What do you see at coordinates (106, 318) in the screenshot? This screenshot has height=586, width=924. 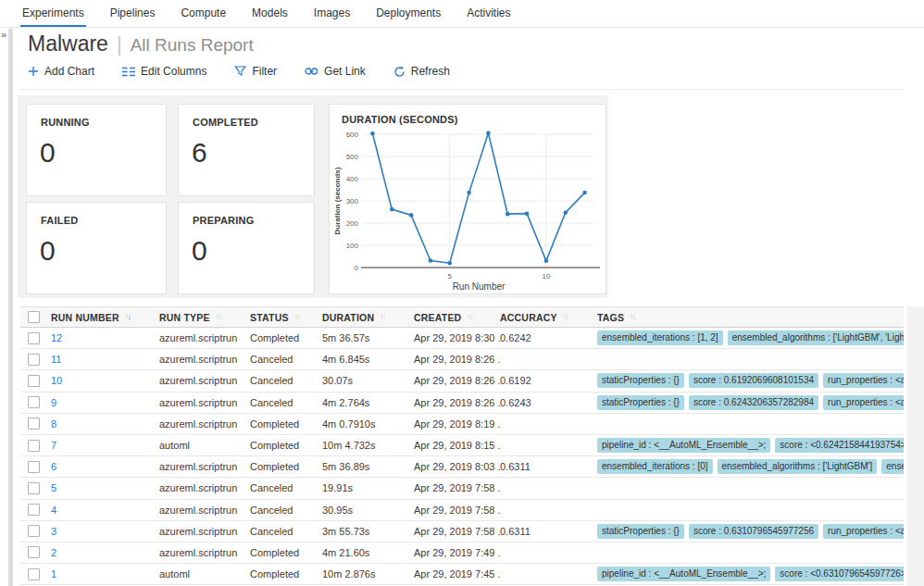 I see `column-header-run-number: RUN NUMBER↑↓` at bounding box center [106, 318].